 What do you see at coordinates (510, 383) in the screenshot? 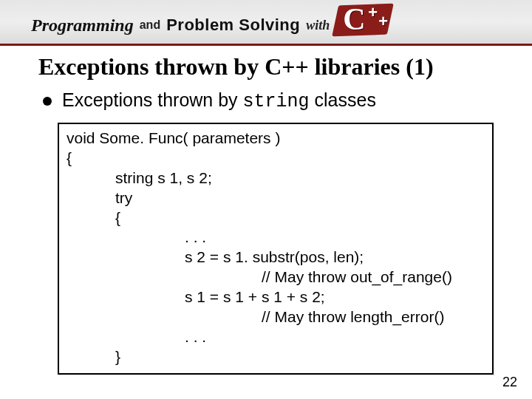
I see `page-number: 22` at bounding box center [510, 383].